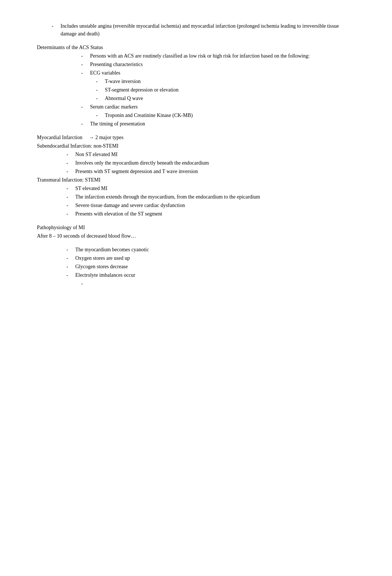 This screenshot has height=576, width=392. Describe the element at coordinates (119, 214) in the screenshot. I see `transmural-text-3: Presents with elevation of the ST segmen…` at that location.